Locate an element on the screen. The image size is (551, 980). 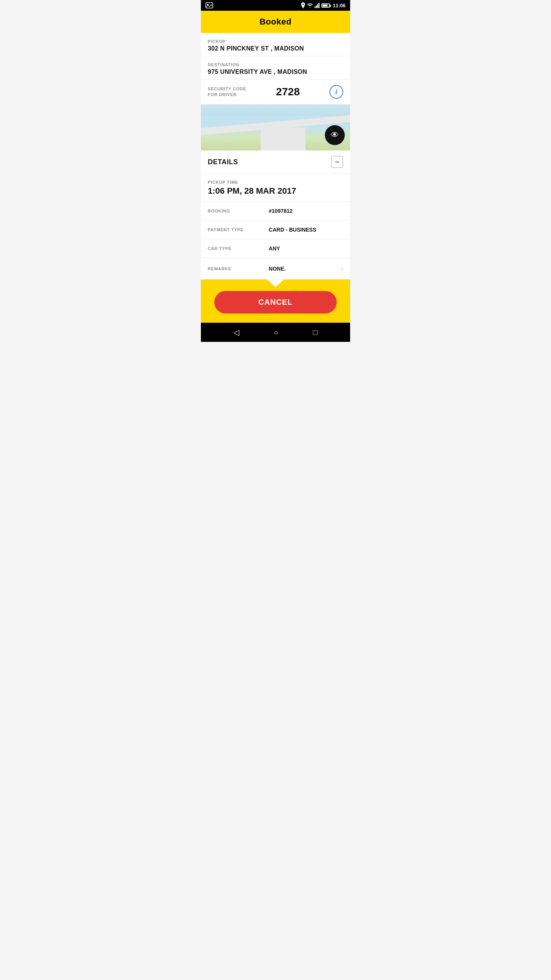
pickup-time-section: PICKUP TIME 1:06 PM, 28 MAR 2017 is located at coordinates (276, 188).